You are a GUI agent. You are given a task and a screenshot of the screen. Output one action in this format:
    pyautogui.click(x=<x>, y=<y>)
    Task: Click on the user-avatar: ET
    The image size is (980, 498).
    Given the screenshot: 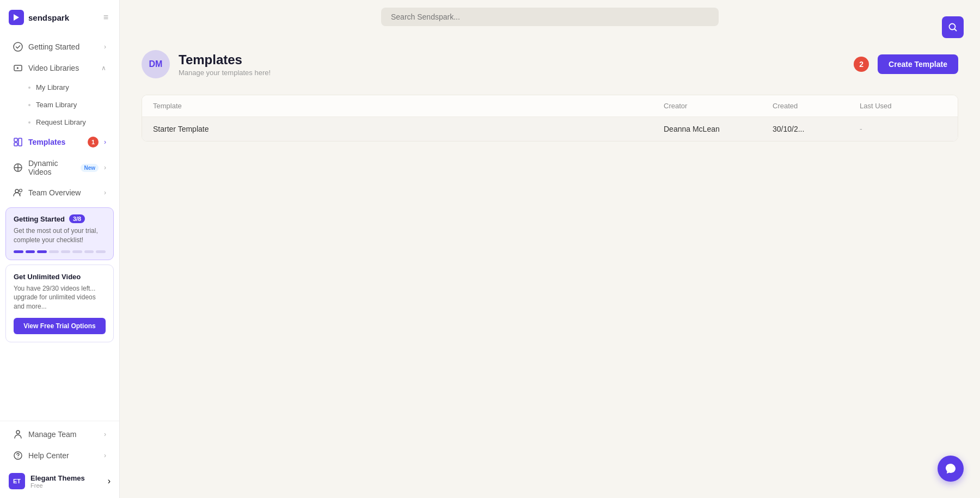 What is the action you would take?
    pyautogui.click(x=17, y=481)
    